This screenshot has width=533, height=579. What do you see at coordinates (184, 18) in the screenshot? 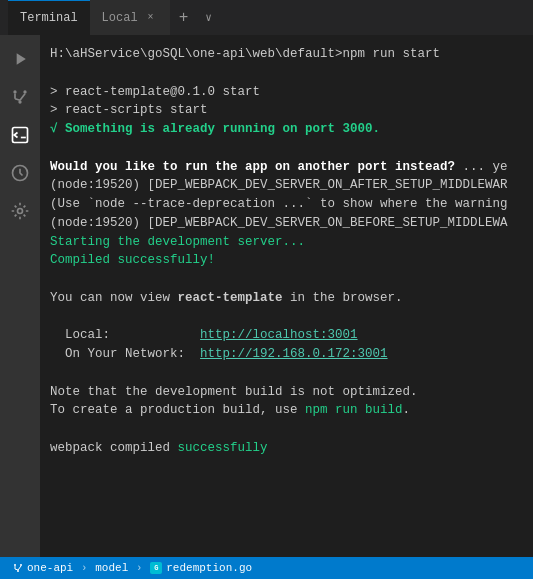
I see `tab-add-button: +` at bounding box center [184, 18].